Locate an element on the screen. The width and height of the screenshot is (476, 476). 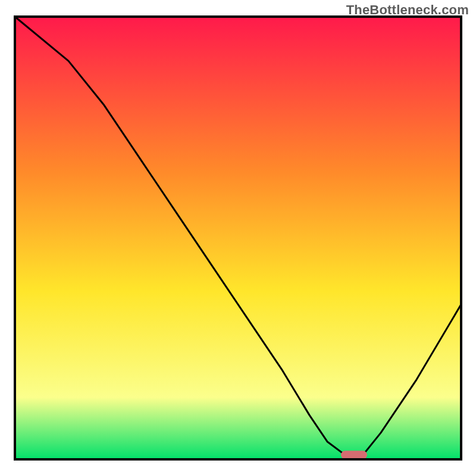
optimal-marker is located at coordinates (354, 455).